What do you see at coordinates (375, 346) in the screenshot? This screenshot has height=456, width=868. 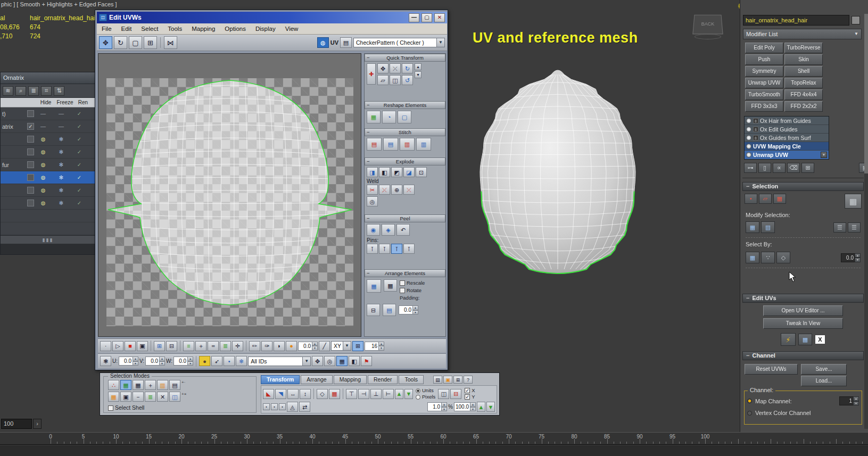 I see `grid-size-spinner: 16▲▼` at bounding box center [375, 346].